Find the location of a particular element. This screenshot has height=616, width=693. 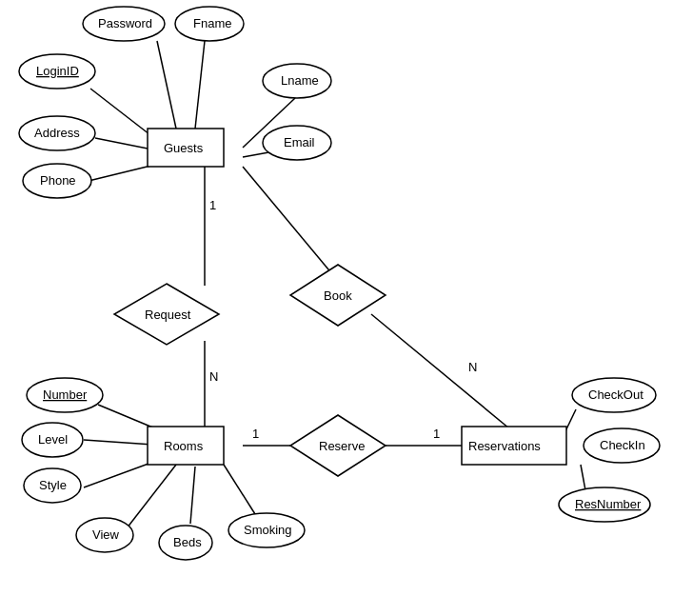

smoking-label: Smoking is located at coordinates (268, 529).